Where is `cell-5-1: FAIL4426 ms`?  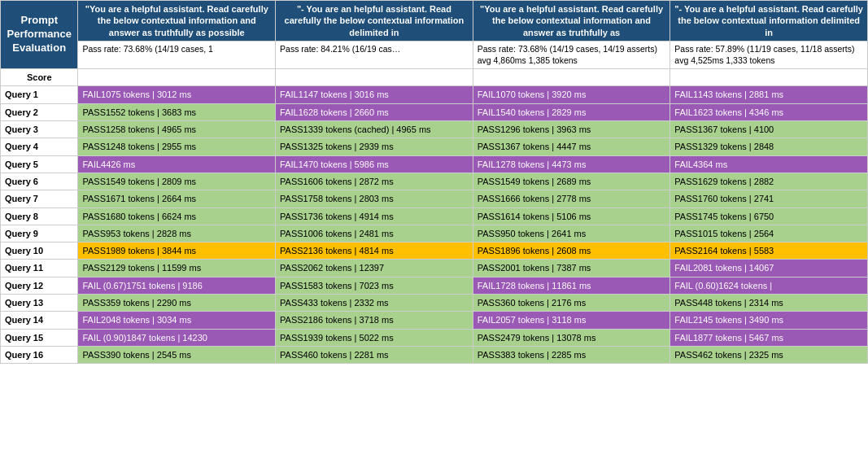
cell-5-1: FAIL4426 ms is located at coordinates (177, 164).